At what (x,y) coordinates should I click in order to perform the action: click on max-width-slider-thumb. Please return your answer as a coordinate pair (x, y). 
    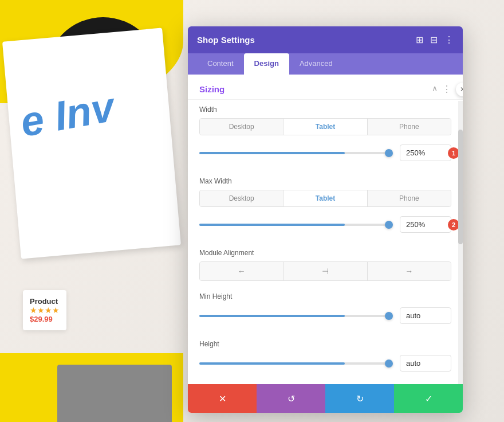
    Looking at the image, I should click on (389, 225).